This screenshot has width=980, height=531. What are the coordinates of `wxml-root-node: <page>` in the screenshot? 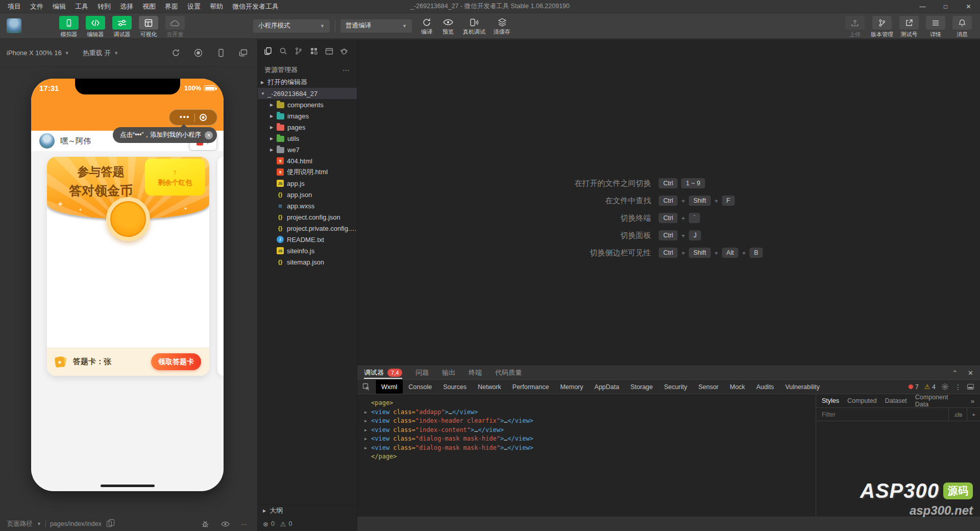 It's located at (590, 403).